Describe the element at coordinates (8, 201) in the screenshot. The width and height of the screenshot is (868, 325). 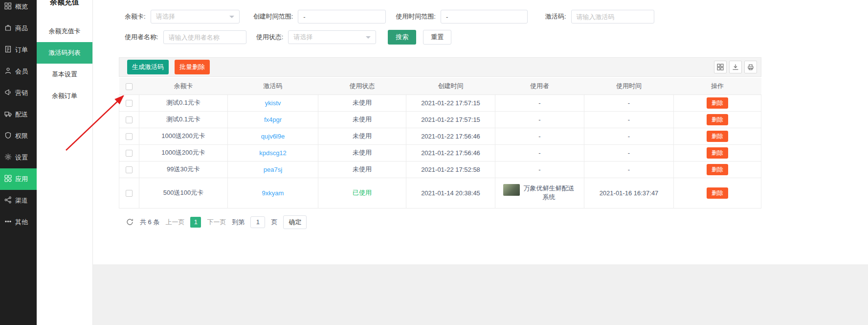
I see `channels-icon` at that location.